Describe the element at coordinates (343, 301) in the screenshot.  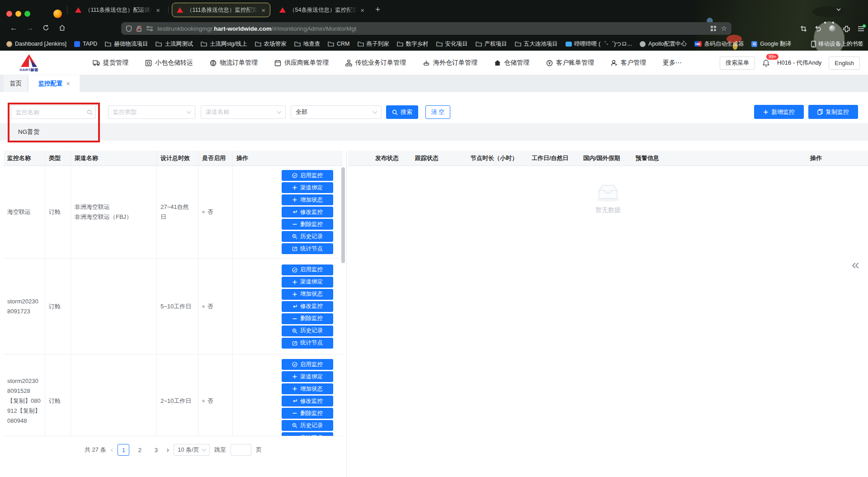
I see `left-panel-scrollbar` at that location.